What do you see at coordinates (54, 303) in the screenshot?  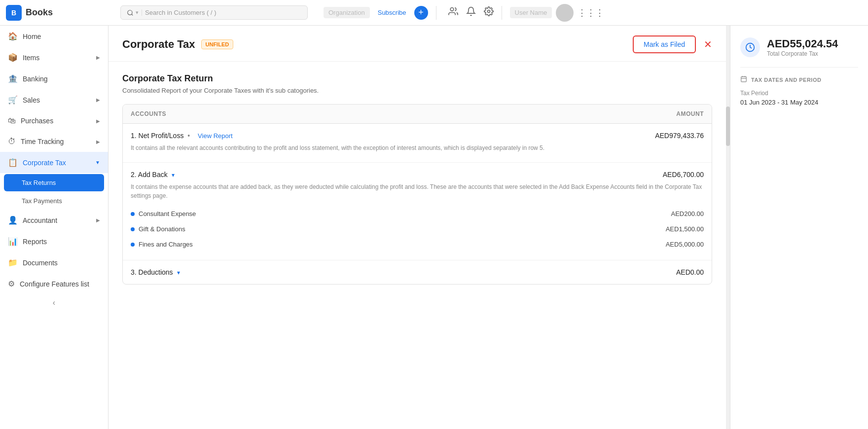 I see `sidebar-collapse-button: ‹` at bounding box center [54, 303].